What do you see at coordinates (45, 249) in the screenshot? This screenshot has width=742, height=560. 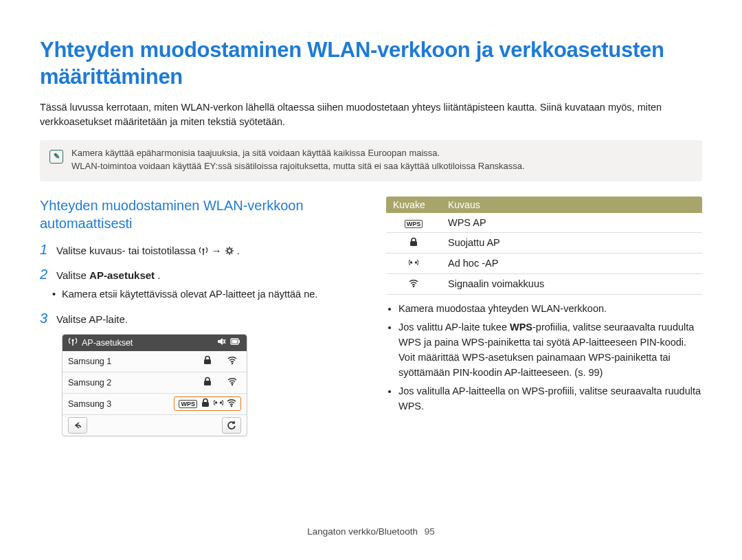 I see `step-number: 1` at bounding box center [45, 249].